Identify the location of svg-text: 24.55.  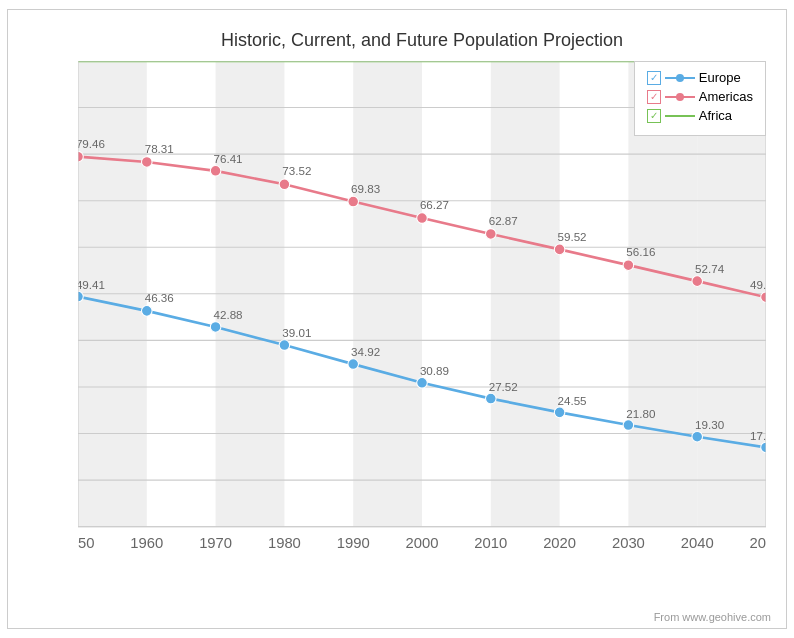
(572, 400).